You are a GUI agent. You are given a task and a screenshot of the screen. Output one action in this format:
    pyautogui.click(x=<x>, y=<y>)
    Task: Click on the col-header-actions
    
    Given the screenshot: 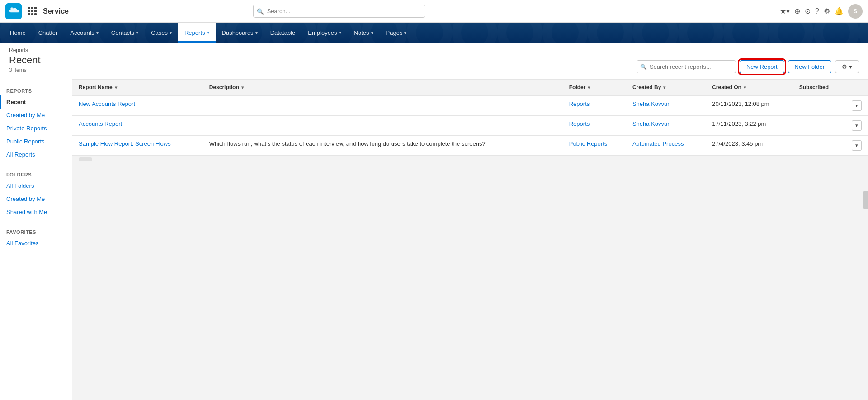 What is the action you would take?
    pyautogui.click(x=857, y=88)
    